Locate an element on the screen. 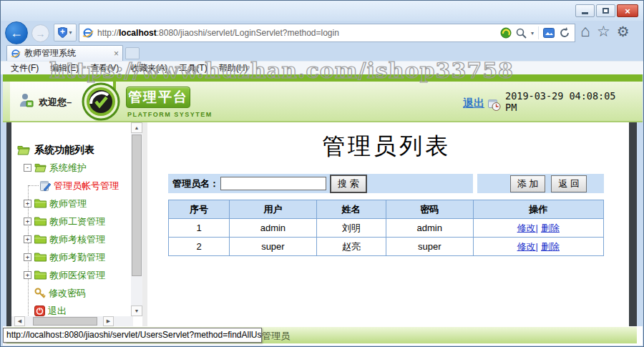  sidebar-item-admin-accounts: 管理员帐号管理 is located at coordinates (70, 186).